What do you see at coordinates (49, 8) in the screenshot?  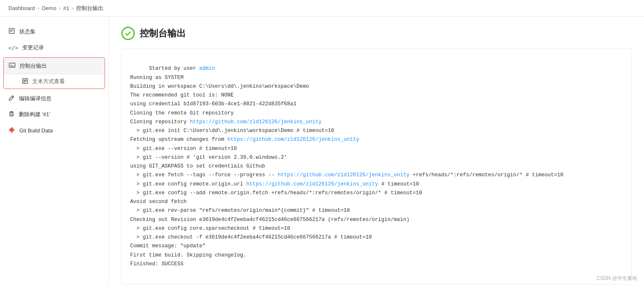 I see `breadcrumb-demo: Demo` at bounding box center [49, 8].